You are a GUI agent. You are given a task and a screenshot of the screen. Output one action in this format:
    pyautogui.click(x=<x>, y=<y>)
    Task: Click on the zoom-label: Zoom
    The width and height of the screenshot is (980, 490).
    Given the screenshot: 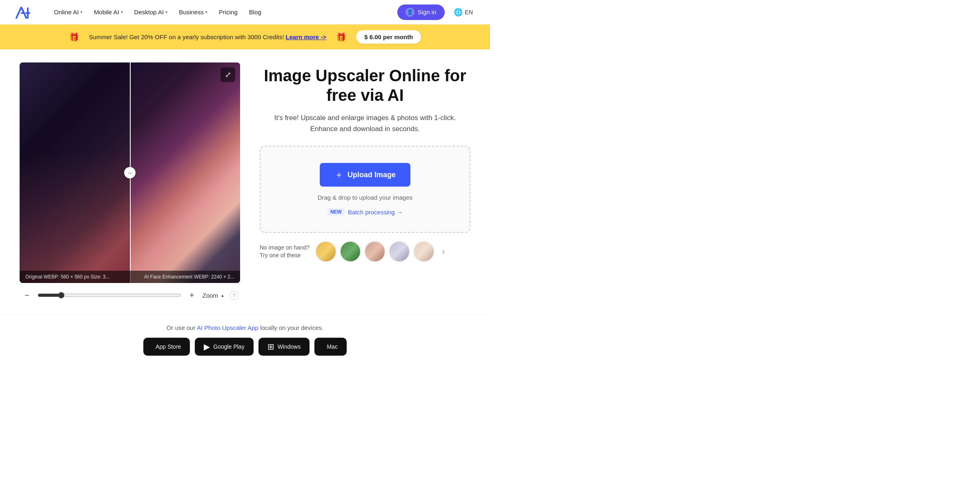 What is the action you would take?
    pyautogui.click(x=210, y=296)
    